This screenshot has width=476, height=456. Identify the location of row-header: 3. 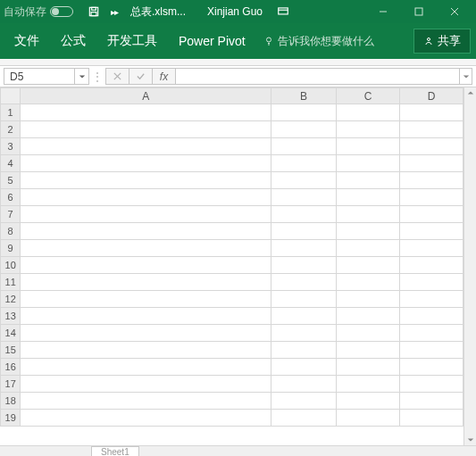
(11, 146).